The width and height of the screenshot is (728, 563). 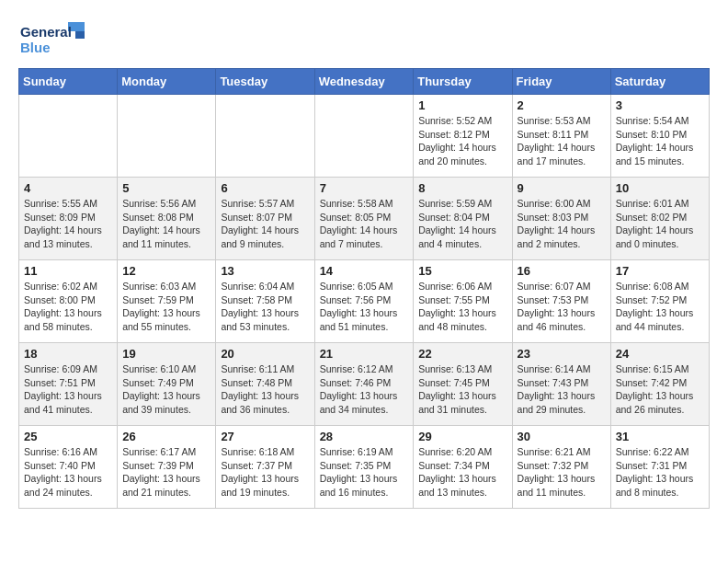 I want to click on day-info: Sunrise: 6:14 AM Sunset: 7:43 PM Dayligh…, so click(x=562, y=390).